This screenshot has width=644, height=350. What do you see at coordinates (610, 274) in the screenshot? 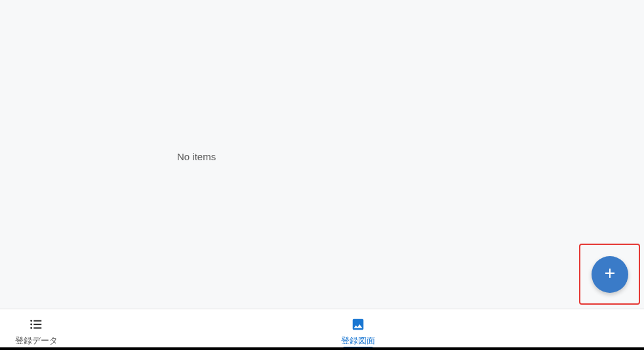
I see `fab-highlight-box` at bounding box center [610, 274].